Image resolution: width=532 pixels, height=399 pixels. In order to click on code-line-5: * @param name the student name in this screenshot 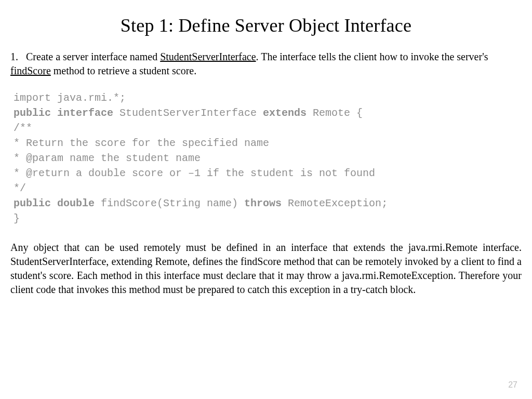, I will do `click(107, 158)`.